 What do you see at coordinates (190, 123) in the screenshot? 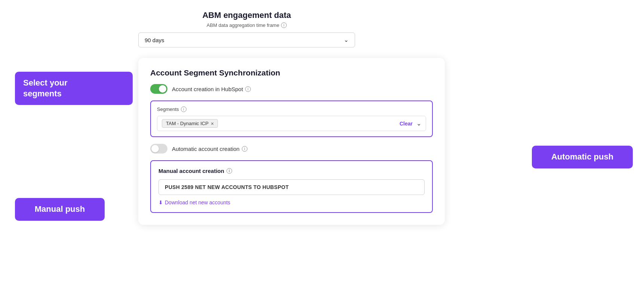
I see `segment-tag-tam: TAM - Dynamic ICP ×` at bounding box center [190, 123].